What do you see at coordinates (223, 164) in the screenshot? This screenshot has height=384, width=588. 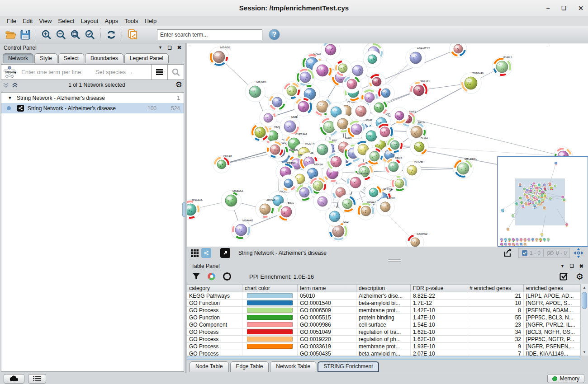 I see `network-node-cd2ap: CD2AP` at bounding box center [223, 164].